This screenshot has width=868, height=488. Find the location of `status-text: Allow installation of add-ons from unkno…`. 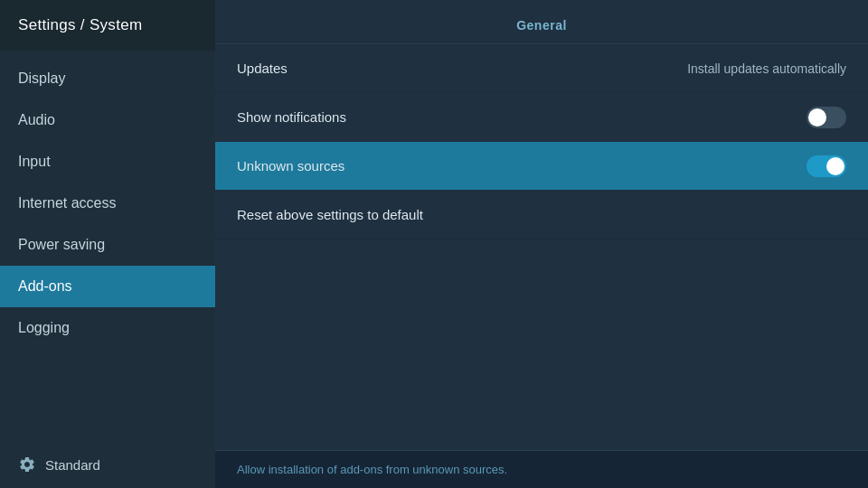

status-text: Allow installation of add-ons from unkno… is located at coordinates (373, 470).